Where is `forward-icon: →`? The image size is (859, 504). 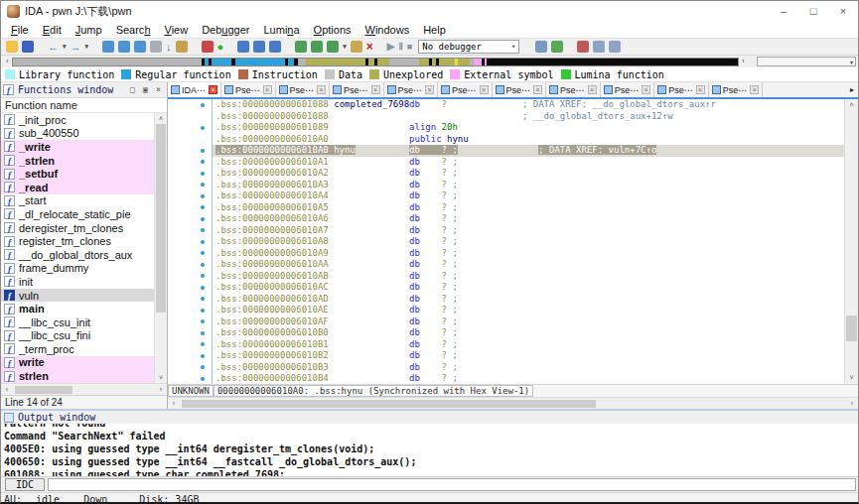 forward-icon: → is located at coordinates (75, 47).